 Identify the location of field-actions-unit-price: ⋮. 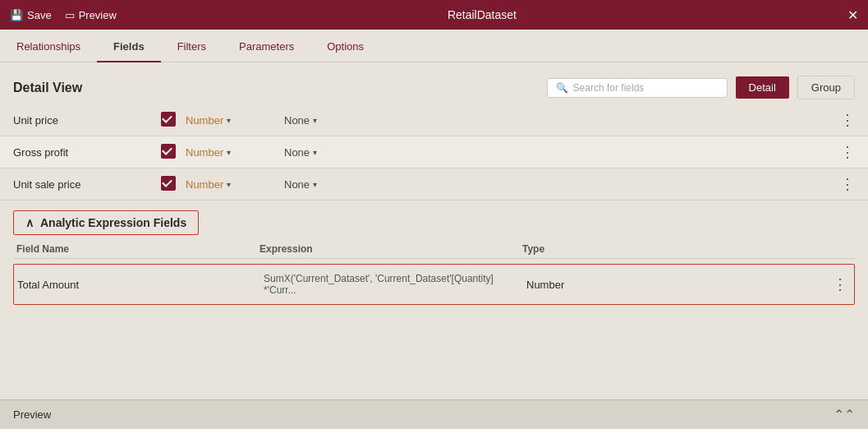
(847, 120).